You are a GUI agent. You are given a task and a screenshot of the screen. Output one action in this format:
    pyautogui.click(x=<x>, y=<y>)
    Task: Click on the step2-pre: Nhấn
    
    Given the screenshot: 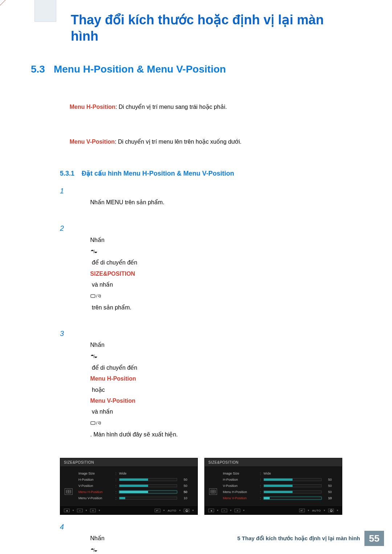 What is the action you would take?
    pyautogui.click(x=98, y=240)
    